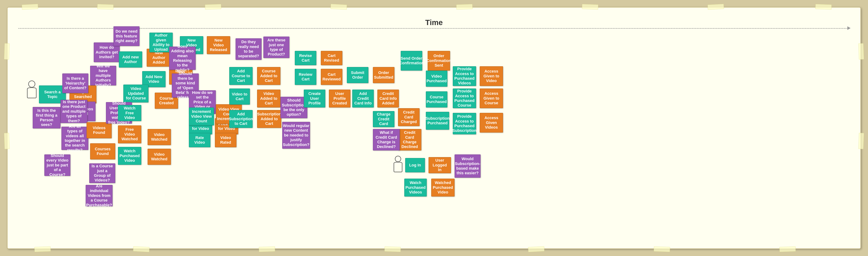  Describe the element at coordinates (249, 49) in the screenshot. I see `sticky-do-they-need-separated: Do they really need to be separated?` at that location.